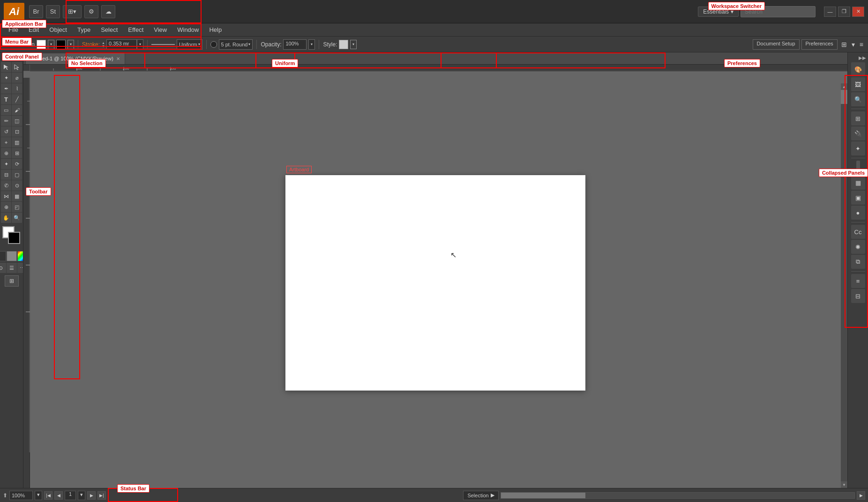  I want to click on line-tool: ╱, so click(17, 99).